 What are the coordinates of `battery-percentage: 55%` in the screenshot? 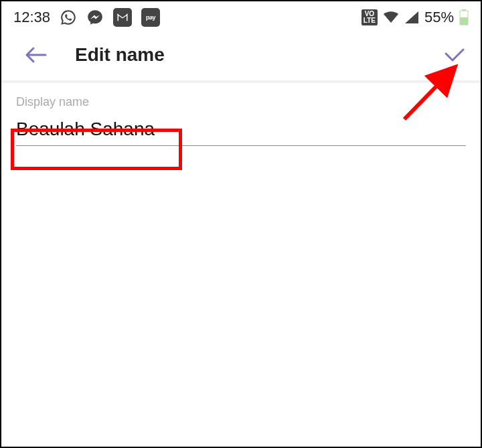 It's located at (439, 17).